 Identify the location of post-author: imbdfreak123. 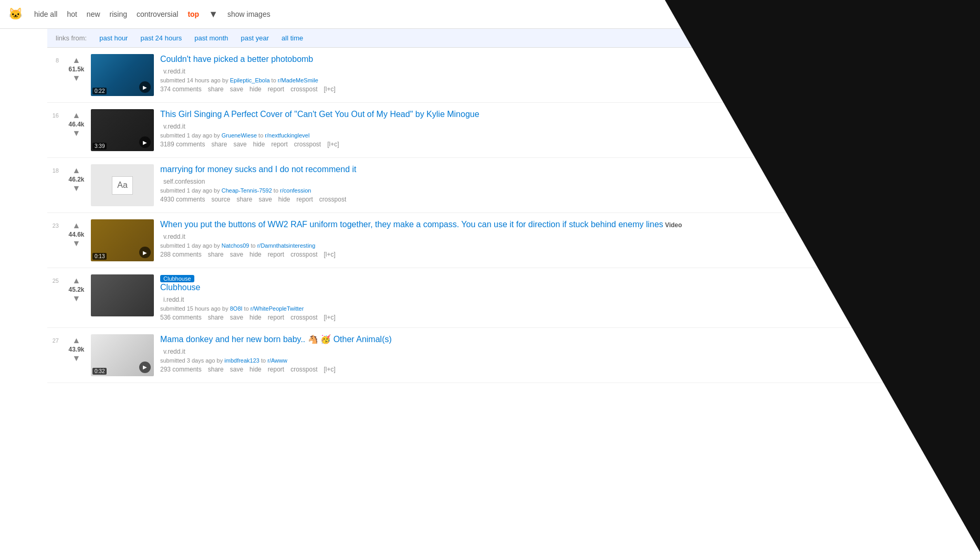
(242, 360).